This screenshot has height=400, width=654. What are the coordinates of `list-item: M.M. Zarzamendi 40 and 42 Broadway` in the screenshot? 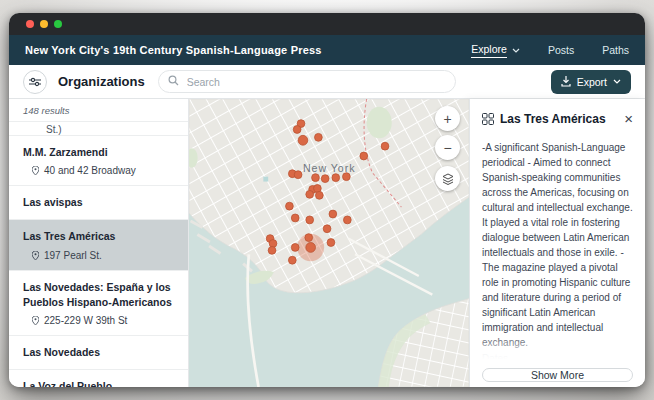 It's located at (98, 161).